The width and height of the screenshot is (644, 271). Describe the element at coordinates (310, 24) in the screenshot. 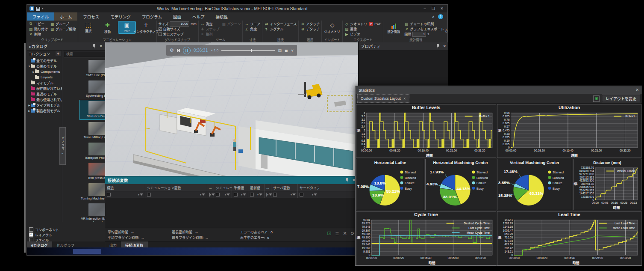

I see `ribbon-button-attach: ⊕アタッチ` at that location.